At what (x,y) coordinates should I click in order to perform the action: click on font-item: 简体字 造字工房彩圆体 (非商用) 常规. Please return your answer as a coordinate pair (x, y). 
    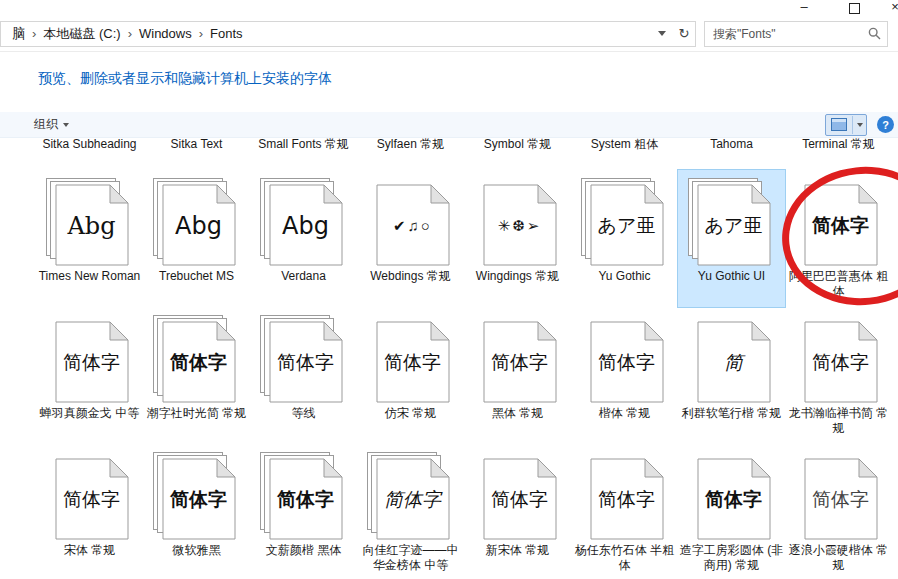
    Looking at the image, I should click on (732, 512).